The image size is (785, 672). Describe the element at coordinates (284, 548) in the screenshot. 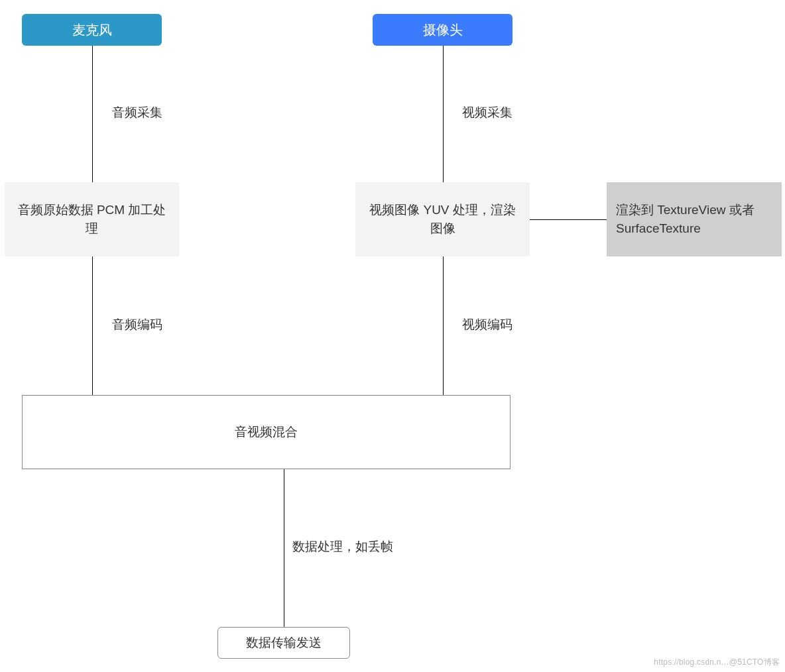

I see `line-mux-to-send` at that location.